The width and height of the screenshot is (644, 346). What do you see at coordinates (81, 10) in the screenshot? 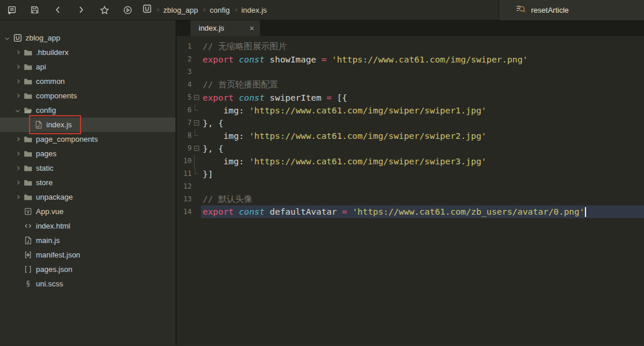
I see `forward-button` at bounding box center [81, 10].